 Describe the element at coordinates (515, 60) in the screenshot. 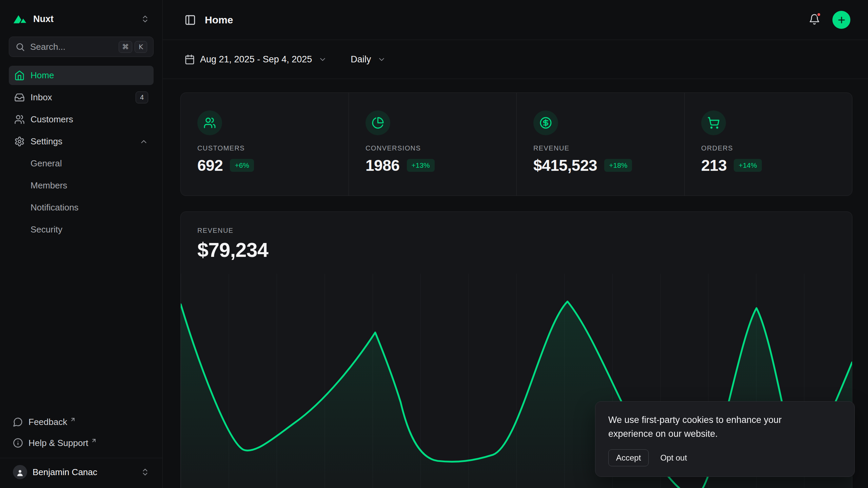

I see `toolbar: Aug 21, 2025 - Sep 4, 2025 Daily` at that location.